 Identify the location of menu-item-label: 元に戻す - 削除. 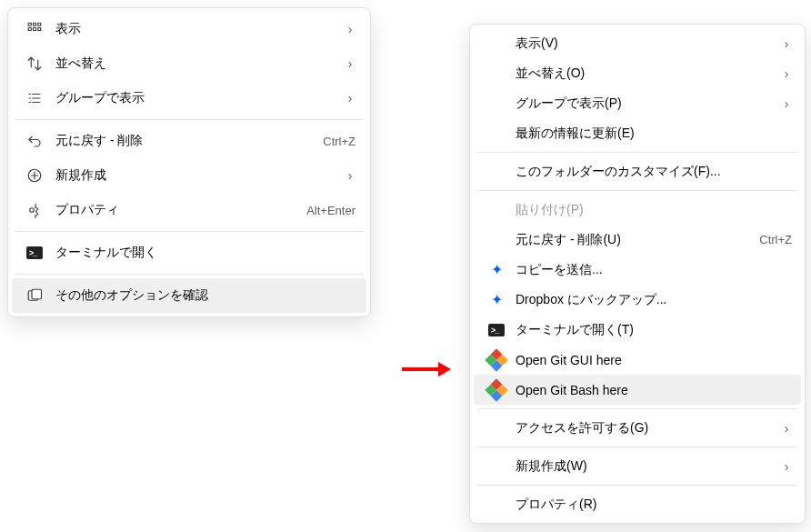
(185, 141).